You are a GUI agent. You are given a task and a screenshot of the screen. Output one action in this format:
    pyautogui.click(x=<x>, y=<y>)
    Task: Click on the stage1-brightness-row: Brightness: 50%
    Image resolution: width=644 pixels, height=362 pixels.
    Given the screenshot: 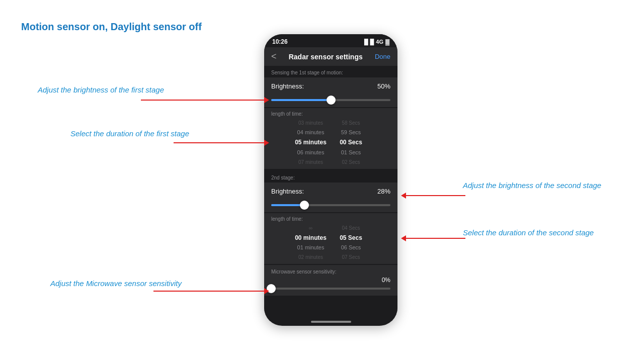 What is the action you would take?
    pyautogui.click(x=331, y=86)
    